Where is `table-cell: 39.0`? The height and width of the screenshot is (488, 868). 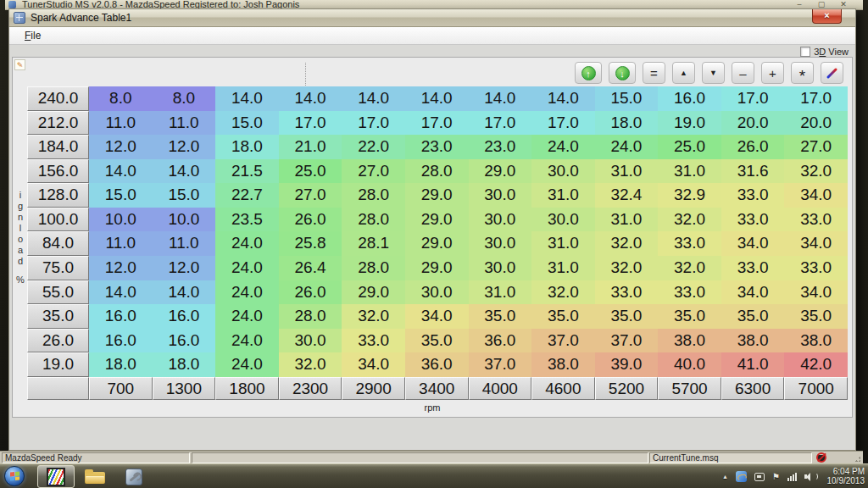 table-cell: 39.0 is located at coordinates (627, 364).